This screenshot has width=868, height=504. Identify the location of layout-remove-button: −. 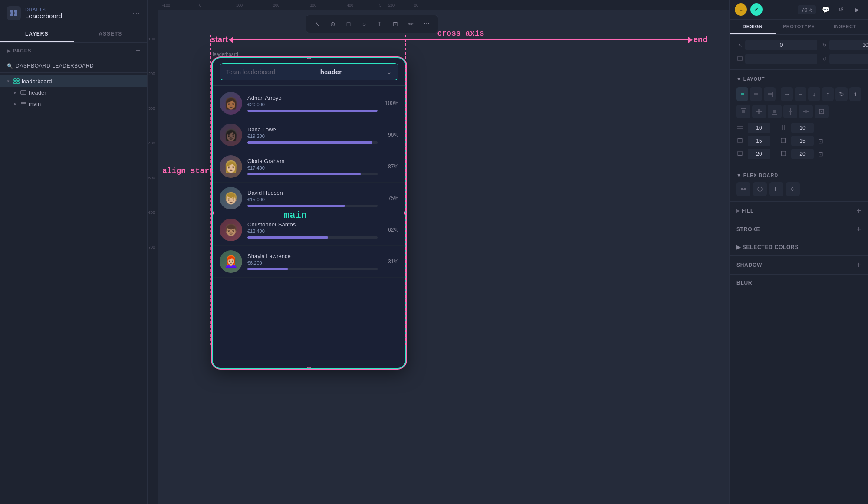
(858, 79).